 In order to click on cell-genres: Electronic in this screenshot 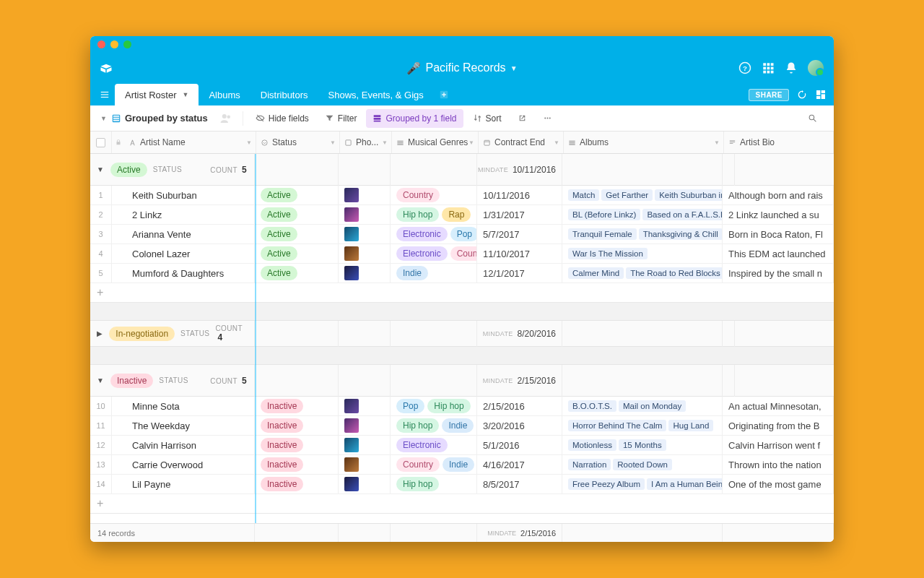, I will do `click(434, 445)`.